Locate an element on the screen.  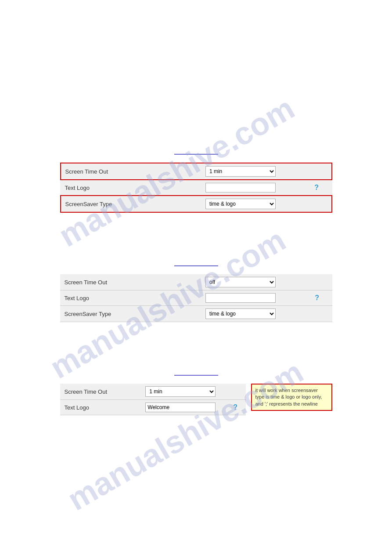
tooltip-text: it will work when screensaver type is ti… is located at coordinates (289, 397).